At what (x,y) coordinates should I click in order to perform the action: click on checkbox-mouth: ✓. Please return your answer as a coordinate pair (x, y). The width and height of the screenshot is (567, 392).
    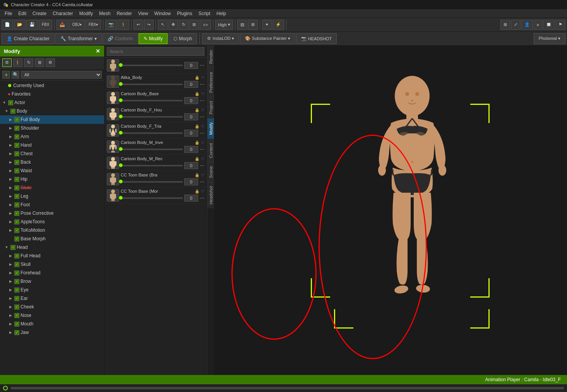
    Looking at the image, I should click on (17, 324).